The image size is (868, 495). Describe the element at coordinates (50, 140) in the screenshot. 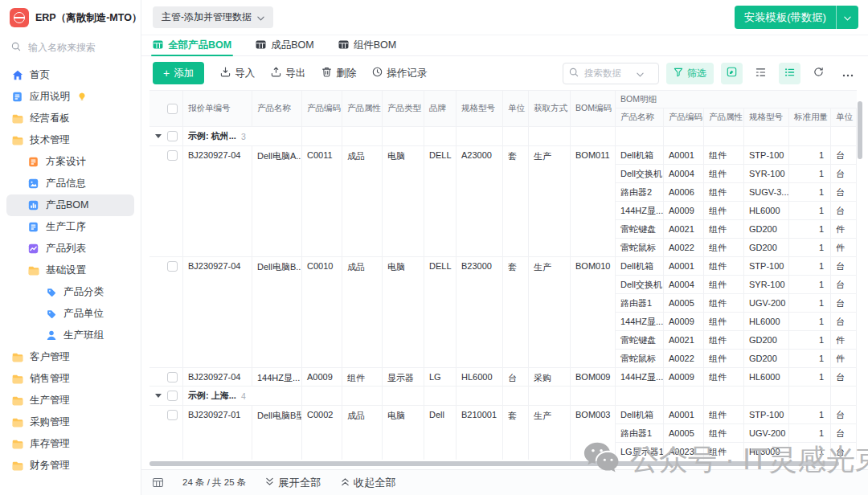

I see `sidebar-item-label: 技术管理` at that location.